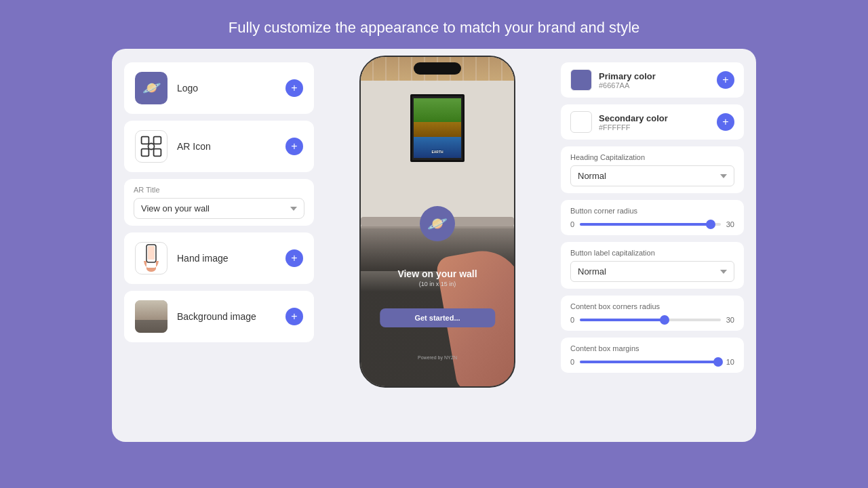 The width and height of the screenshot is (868, 488). I want to click on btn-corner-max: 30, so click(730, 224).